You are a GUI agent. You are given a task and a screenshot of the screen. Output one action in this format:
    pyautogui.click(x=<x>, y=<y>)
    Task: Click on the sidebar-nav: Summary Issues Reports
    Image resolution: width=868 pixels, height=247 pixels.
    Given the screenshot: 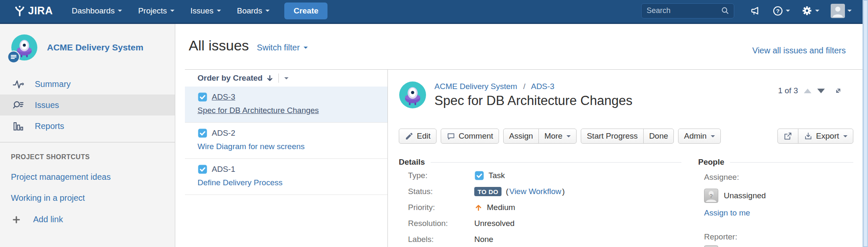 What is the action you would take?
    pyautogui.click(x=87, y=105)
    